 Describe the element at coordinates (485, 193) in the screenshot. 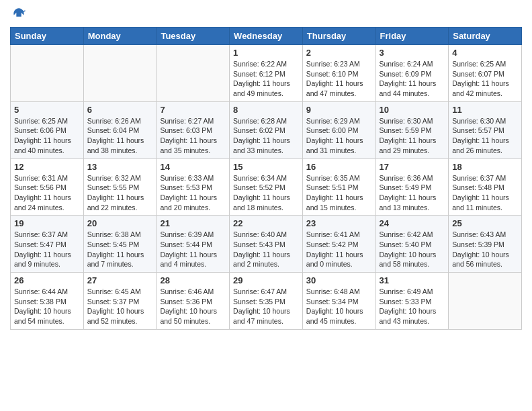

I see `day-info: Sunrise: 6:37 AM Sunset: 5:48 PM Dayligh…` at that location.